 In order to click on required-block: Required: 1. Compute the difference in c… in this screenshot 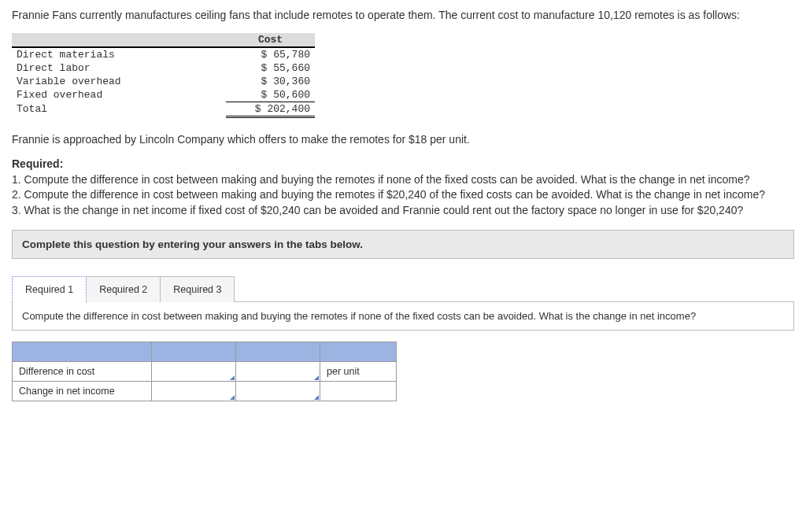, I will do `click(403, 187)`.